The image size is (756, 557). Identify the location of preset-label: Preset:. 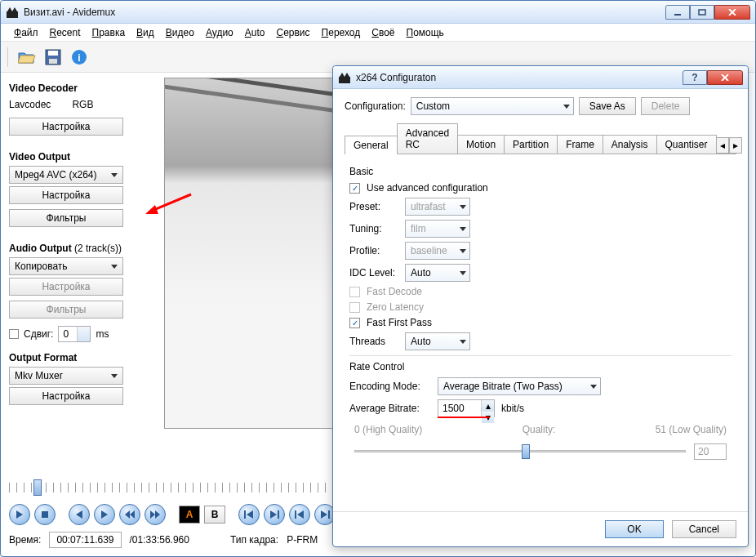
(374, 207).